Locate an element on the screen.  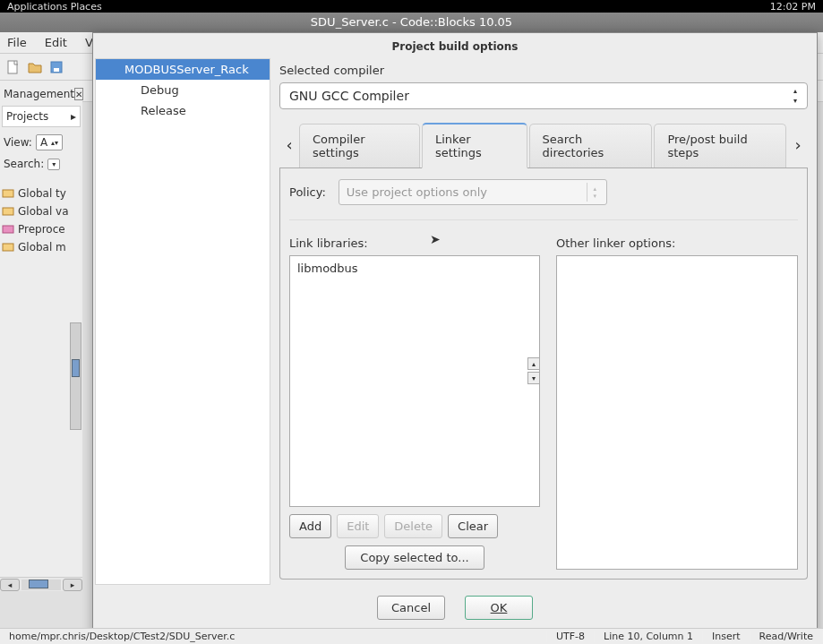
tab-linker-settings: Linker settings is located at coordinates (475, 145).